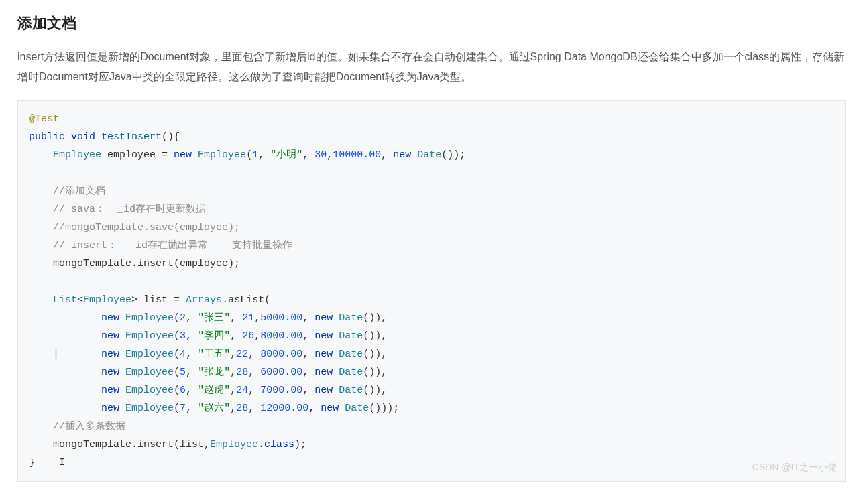 Image resolution: width=863 pixels, height=504 pixels. What do you see at coordinates (282, 390) in the screenshot?
I see `e6-salary: 7000.00` at bounding box center [282, 390].